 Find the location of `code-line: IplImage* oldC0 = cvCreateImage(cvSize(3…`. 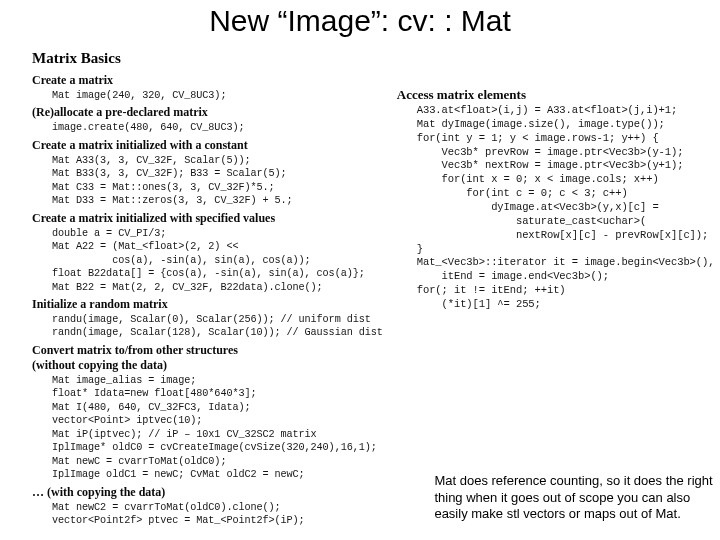

code-line: IplImage* oldC0 = cvCreateImage(cvSize(3… is located at coordinates (214, 448).